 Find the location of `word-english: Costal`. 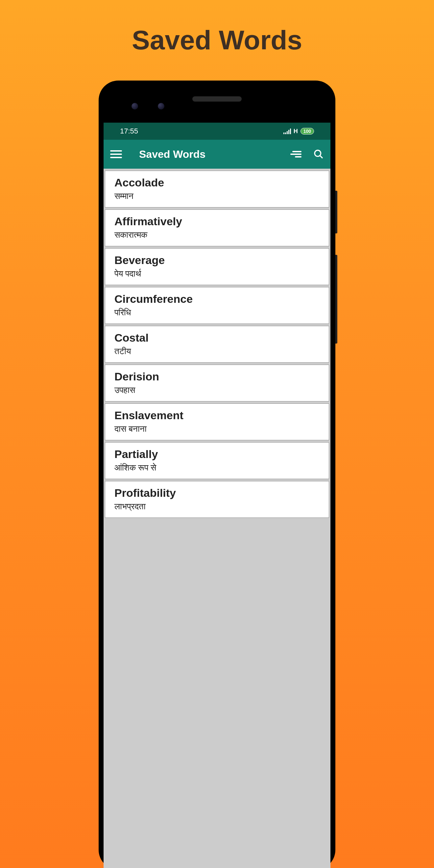

word-english: Costal is located at coordinates (217, 338).